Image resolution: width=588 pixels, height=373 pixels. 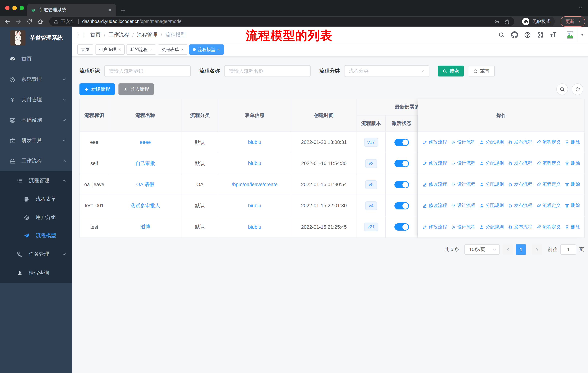 What do you see at coordinates (482, 250) in the screenshot?
I see `page-size-select: 10条/页` at bounding box center [482, 250].